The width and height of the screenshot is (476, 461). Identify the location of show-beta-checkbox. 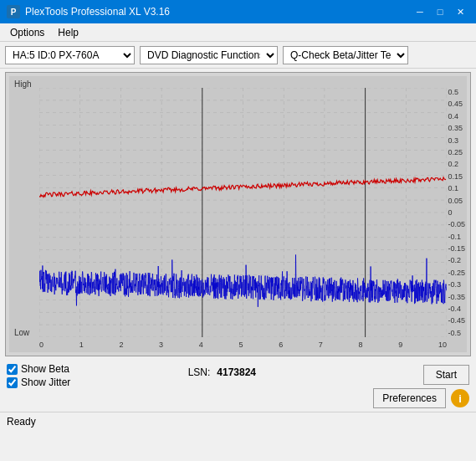
(12, 370).